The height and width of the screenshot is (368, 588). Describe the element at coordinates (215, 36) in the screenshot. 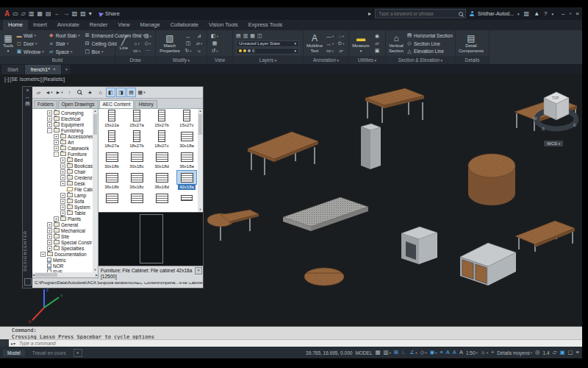

I see `view-tool-icon: ◧` at that location.